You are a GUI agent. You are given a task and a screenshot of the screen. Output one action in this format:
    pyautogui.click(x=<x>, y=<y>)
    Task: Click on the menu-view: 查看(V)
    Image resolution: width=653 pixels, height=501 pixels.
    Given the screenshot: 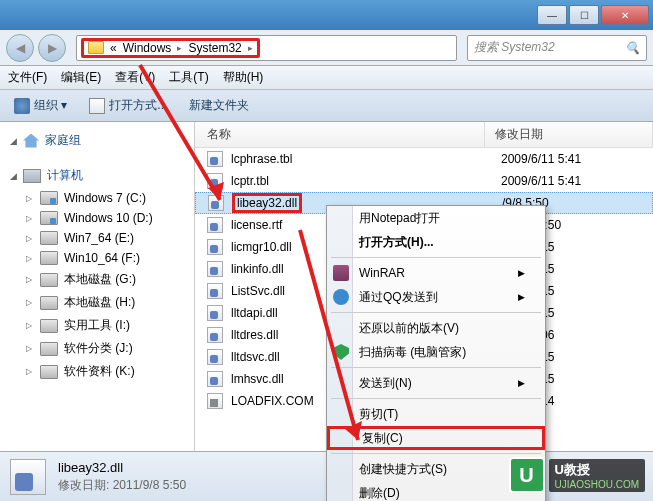 What is the action you would take?
    pyautogui.click(x=135, y=78)
    